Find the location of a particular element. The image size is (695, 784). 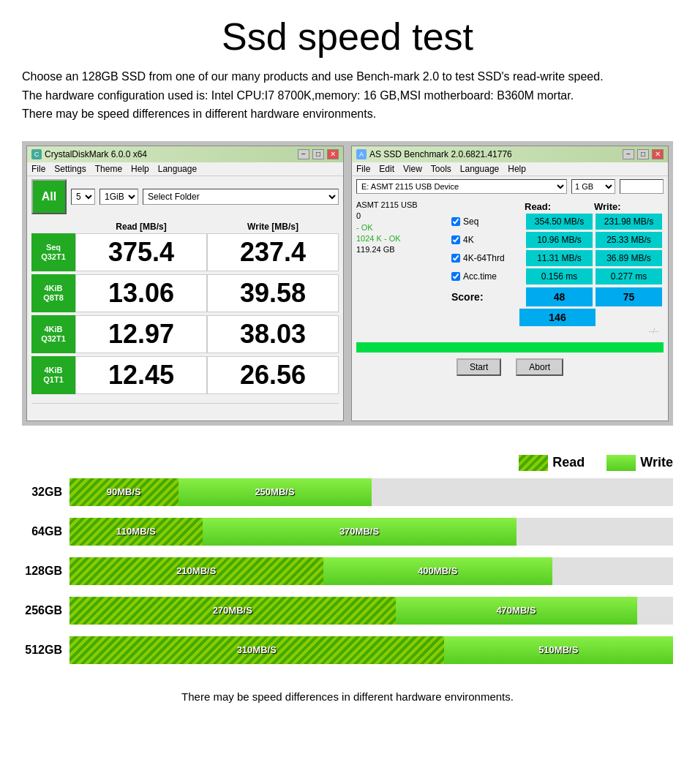

bar-size-label-1: 64GB is located at coordinates (42, 532).